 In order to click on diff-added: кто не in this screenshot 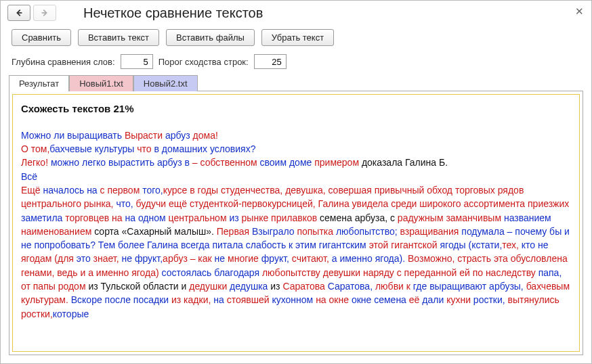, I will do `click(535, 245)`.